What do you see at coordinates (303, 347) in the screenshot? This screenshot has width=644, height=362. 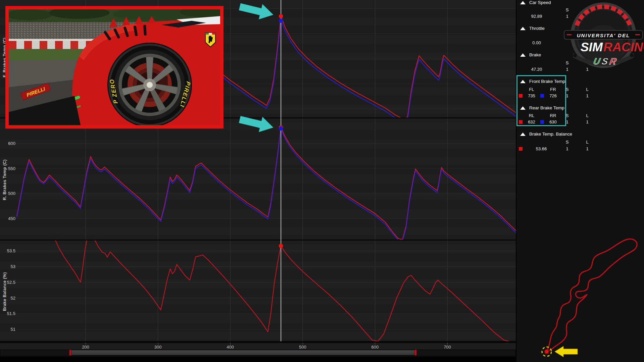 I see `x-tick-label: 500` at bounding box center [303, 347].